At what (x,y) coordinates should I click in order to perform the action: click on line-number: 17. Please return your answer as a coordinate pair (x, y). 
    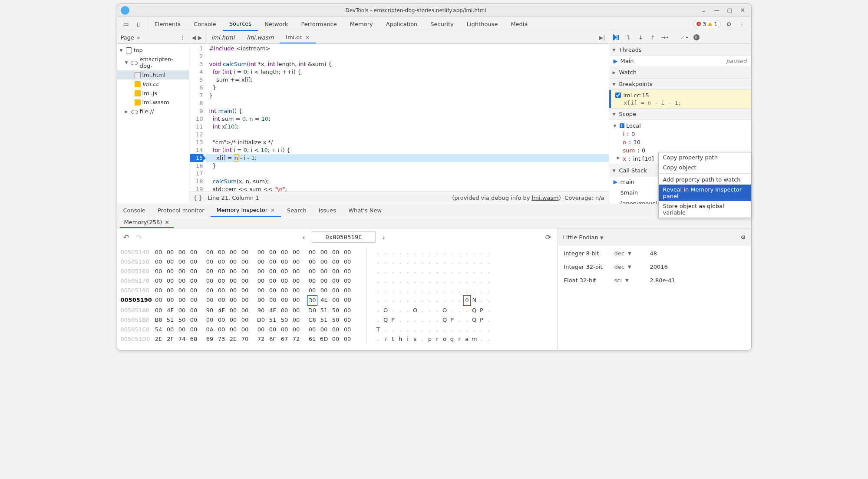
    Looking at the image, I should click on (197, 174).